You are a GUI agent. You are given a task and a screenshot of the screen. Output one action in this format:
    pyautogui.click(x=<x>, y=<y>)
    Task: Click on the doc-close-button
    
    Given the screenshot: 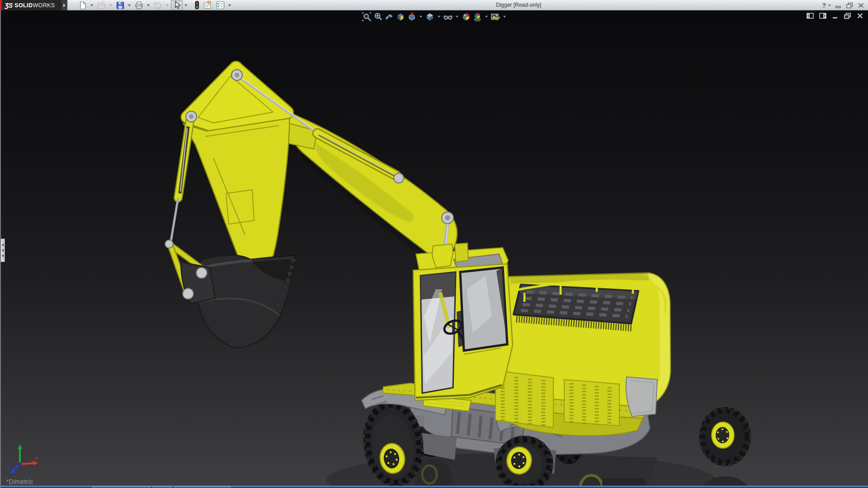 What is the action you would take?
    pyautogui.click(x=860, y=16)
    